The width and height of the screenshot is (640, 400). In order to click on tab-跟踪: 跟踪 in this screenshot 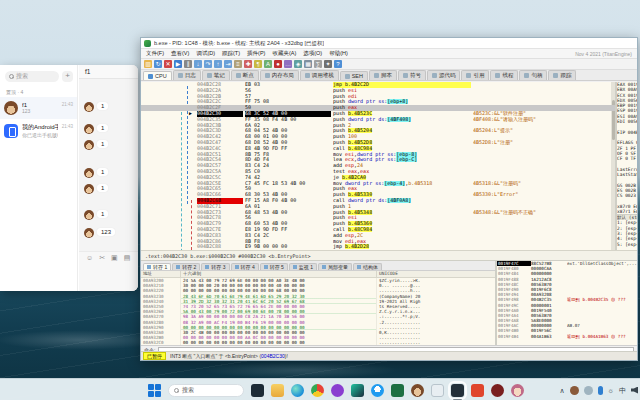, I will do `click(562, 75)`.